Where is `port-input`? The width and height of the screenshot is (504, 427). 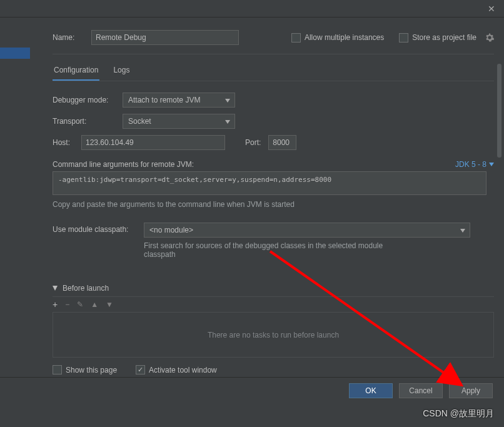 port-input is located at coordinates (283, 143).